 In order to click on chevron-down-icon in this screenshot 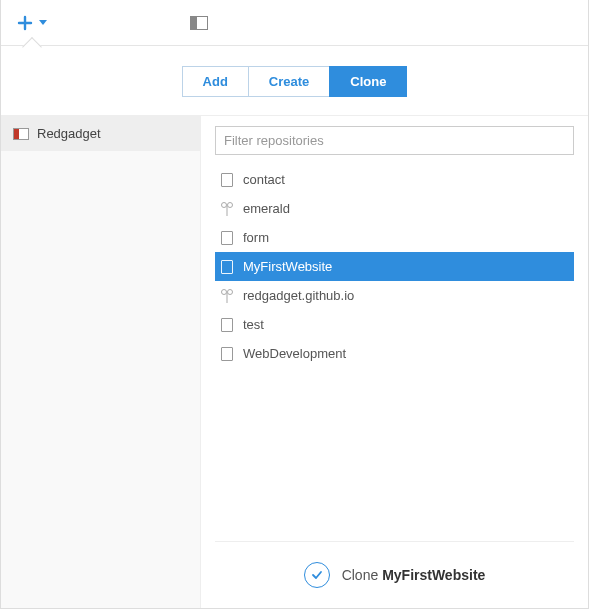, I will do `click(43, 22)`.